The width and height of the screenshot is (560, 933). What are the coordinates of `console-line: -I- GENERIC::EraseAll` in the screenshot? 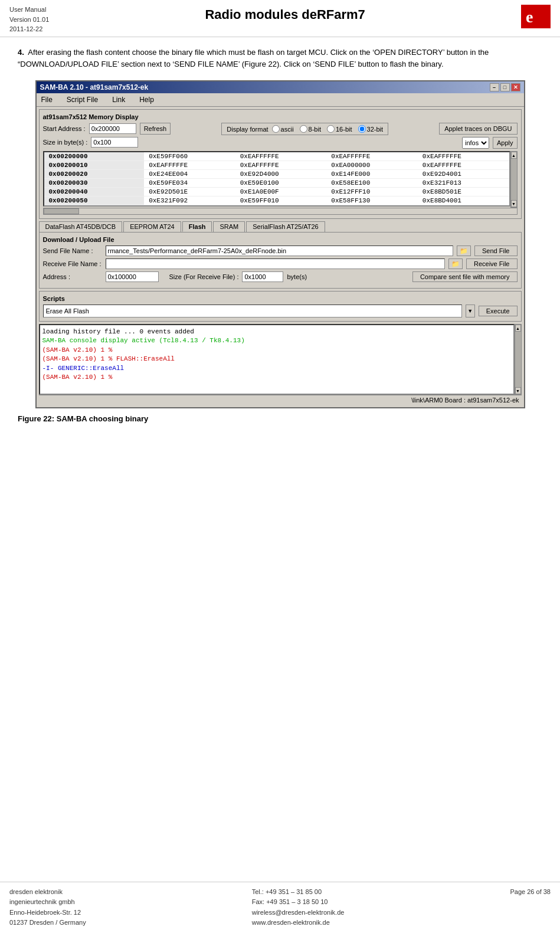 It's located at (277, 368).